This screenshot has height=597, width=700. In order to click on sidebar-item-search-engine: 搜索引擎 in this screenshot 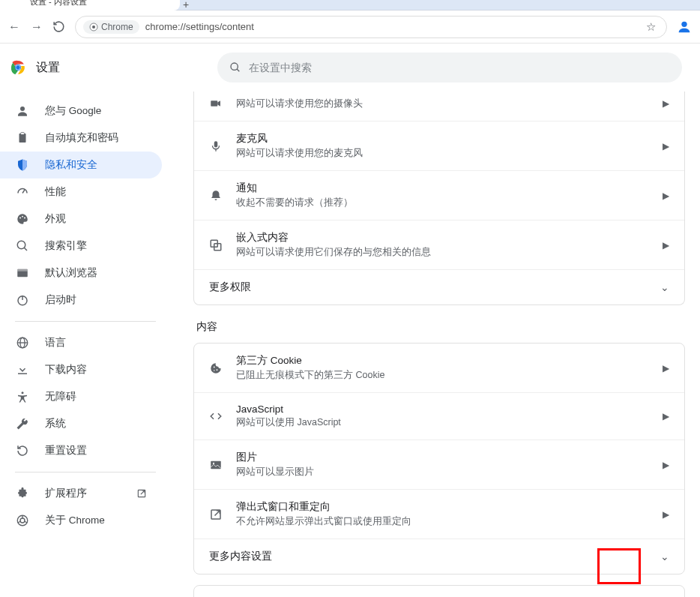, I will do `click(81, 246)`.